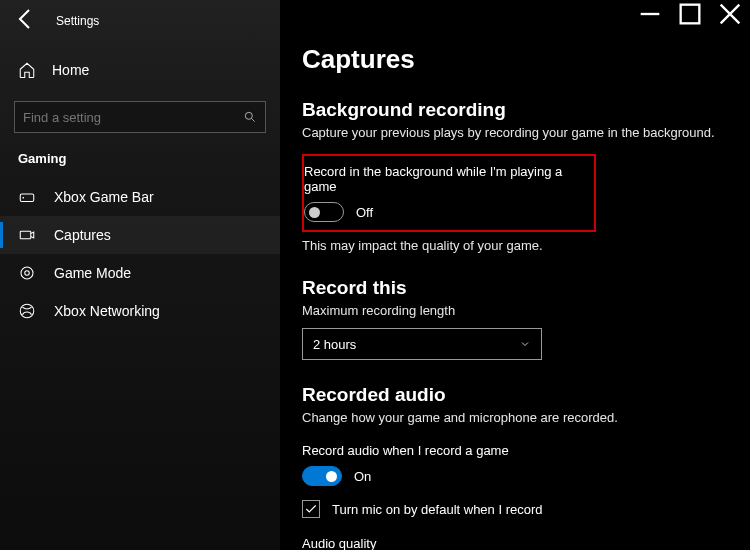  What do you see at coordinates (422, 344) in the screenshot?
I see `max-length-select: 2 hours` at bounding box center [422, 344].